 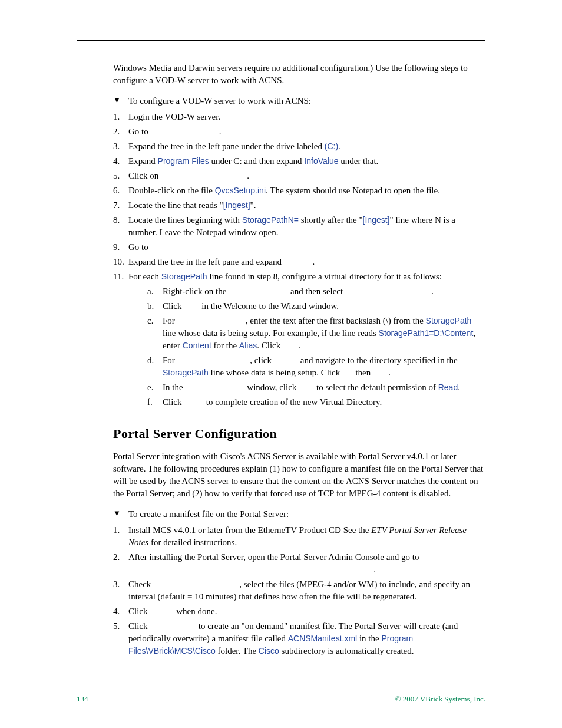 I want to click on top-rule, so click(x=281, y=40).